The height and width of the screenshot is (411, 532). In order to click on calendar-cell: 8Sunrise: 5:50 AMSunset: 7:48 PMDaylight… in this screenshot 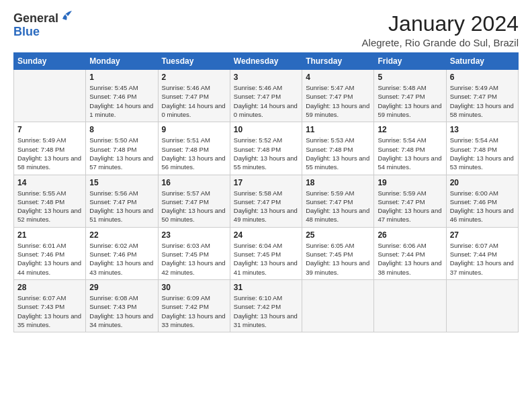, I will do `click(122, 148)`.